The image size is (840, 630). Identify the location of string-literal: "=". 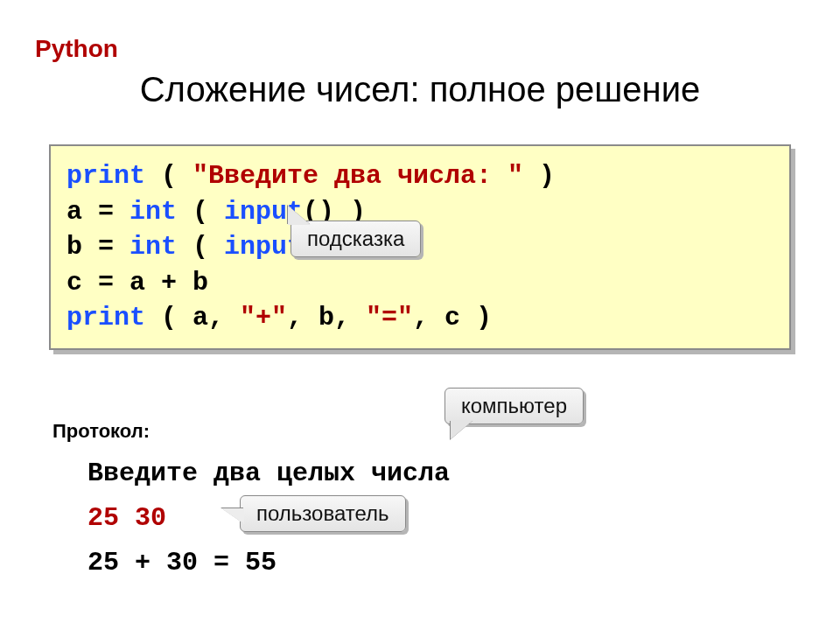
(389, 318).